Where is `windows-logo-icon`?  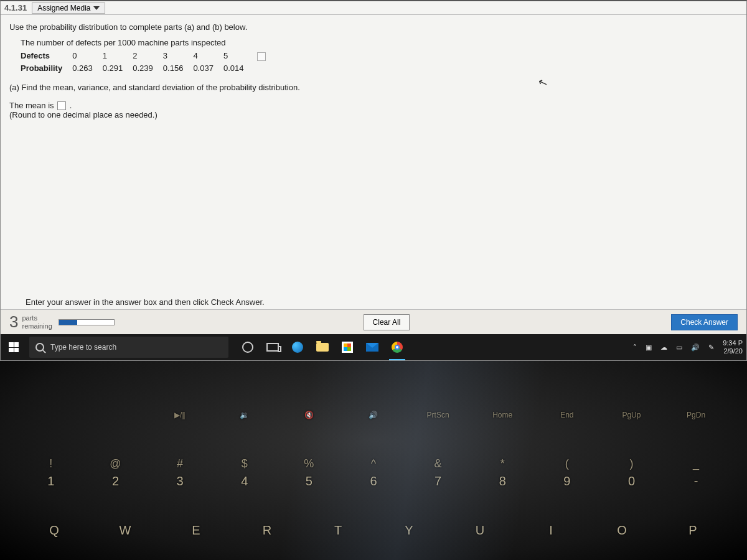 windows-logo-icon is located at coordinates (14, 347).